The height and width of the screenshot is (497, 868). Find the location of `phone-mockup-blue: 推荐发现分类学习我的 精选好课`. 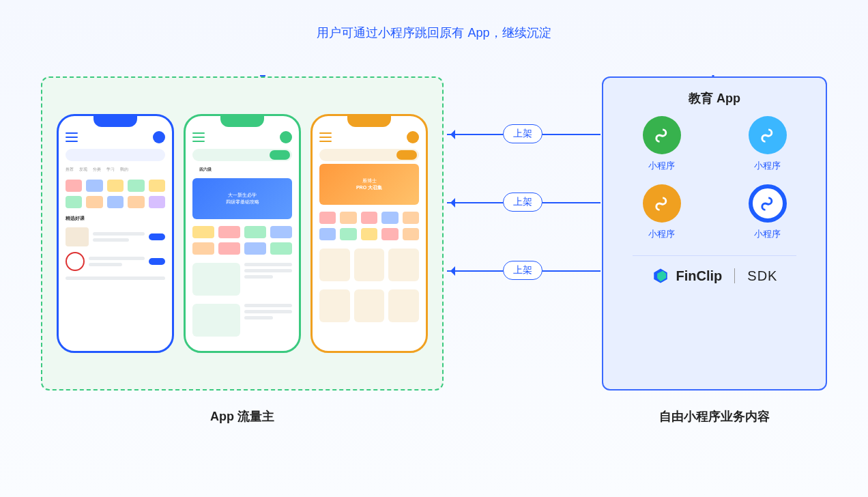

phone-mockup-blue: 推荐发现分类学习我的 精选好课 is located at coordinates (115, 233).